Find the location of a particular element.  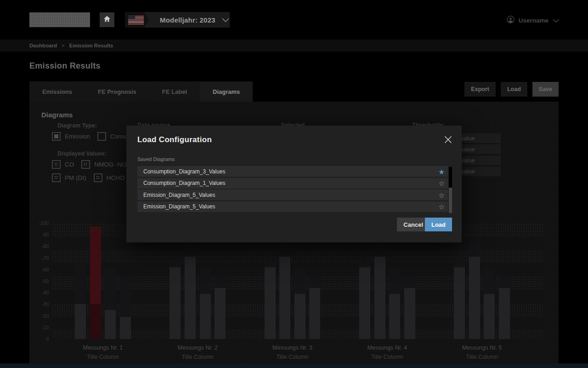

checkbox-co: CO is located at coordinates (63, 165).